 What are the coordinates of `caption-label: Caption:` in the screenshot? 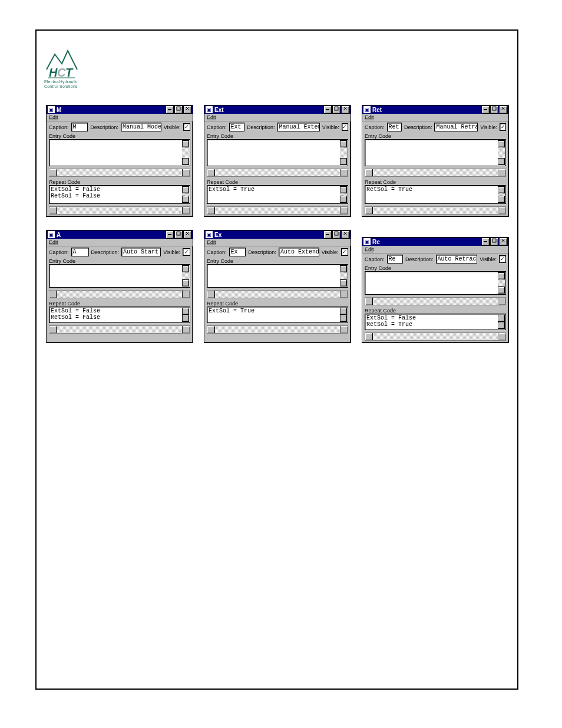 It's located at (59, 252).